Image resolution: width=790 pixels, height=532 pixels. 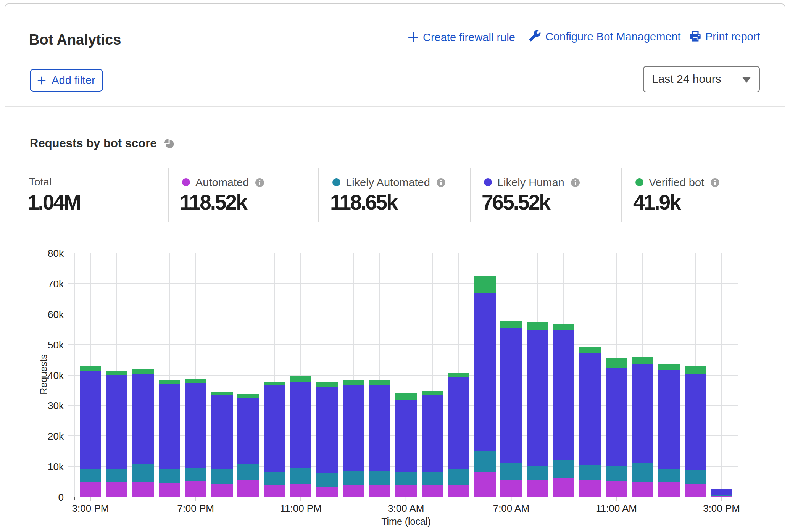 What do you see at coordinates (44, 374) in the screenshot?
I see `svg-text: Requests` at bounding box center [44, 374].